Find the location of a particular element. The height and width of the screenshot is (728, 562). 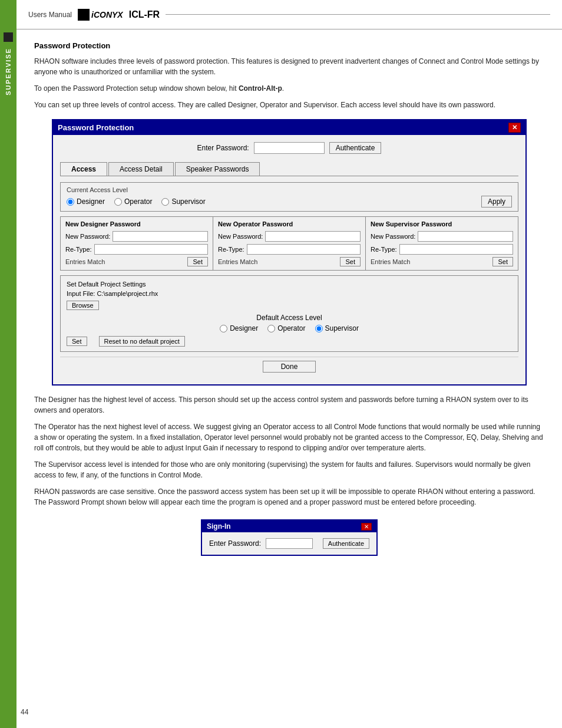

section-title: Password Protection is located at coordinates (289, 46).